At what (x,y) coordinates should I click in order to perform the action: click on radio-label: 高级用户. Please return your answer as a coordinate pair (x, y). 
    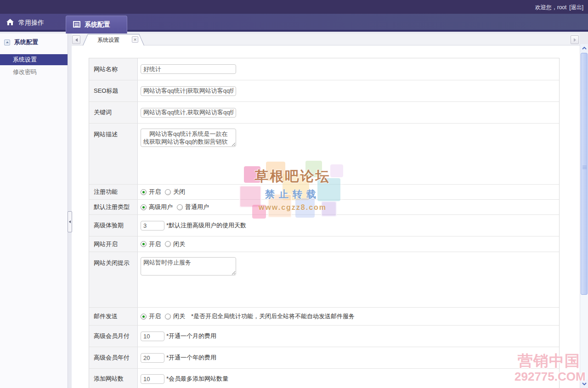
    Looking at the image, I should click on (161, 207).